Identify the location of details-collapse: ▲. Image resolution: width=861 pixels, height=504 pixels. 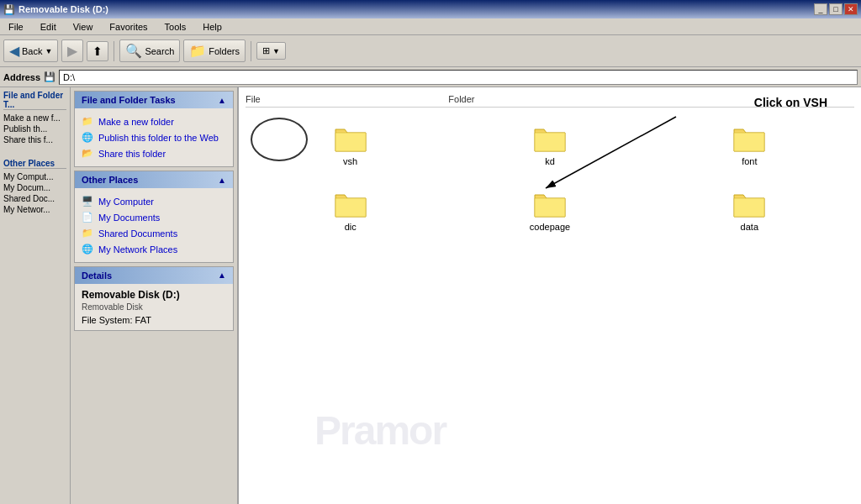
(222, 276).